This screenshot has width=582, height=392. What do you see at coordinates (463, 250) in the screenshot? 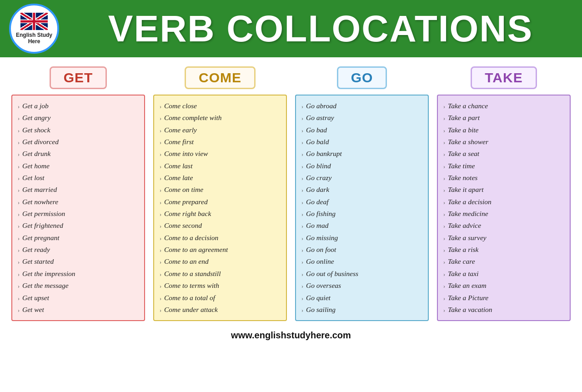
I see `list-item-text: Take a risk` at bounding box center [463, 250].